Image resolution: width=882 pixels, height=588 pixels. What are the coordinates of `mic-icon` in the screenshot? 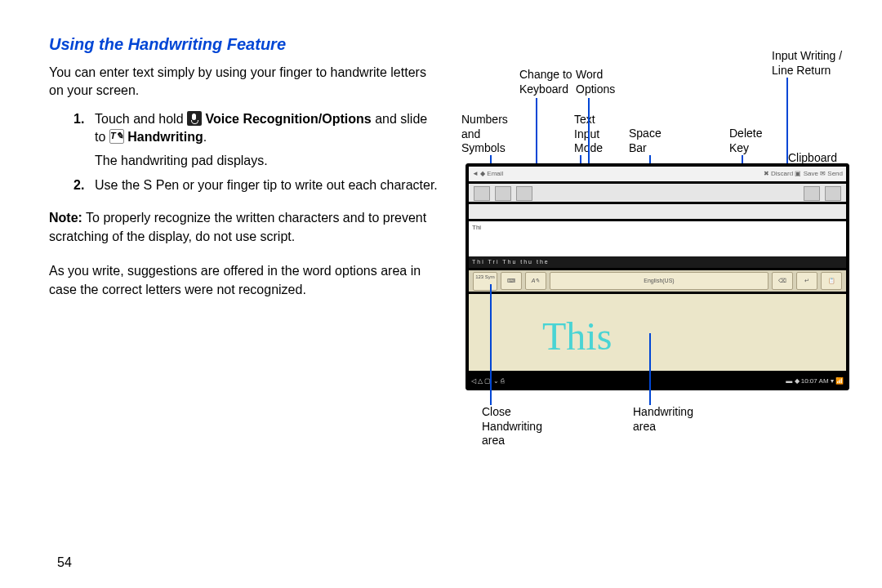 It's located at (194, 118).